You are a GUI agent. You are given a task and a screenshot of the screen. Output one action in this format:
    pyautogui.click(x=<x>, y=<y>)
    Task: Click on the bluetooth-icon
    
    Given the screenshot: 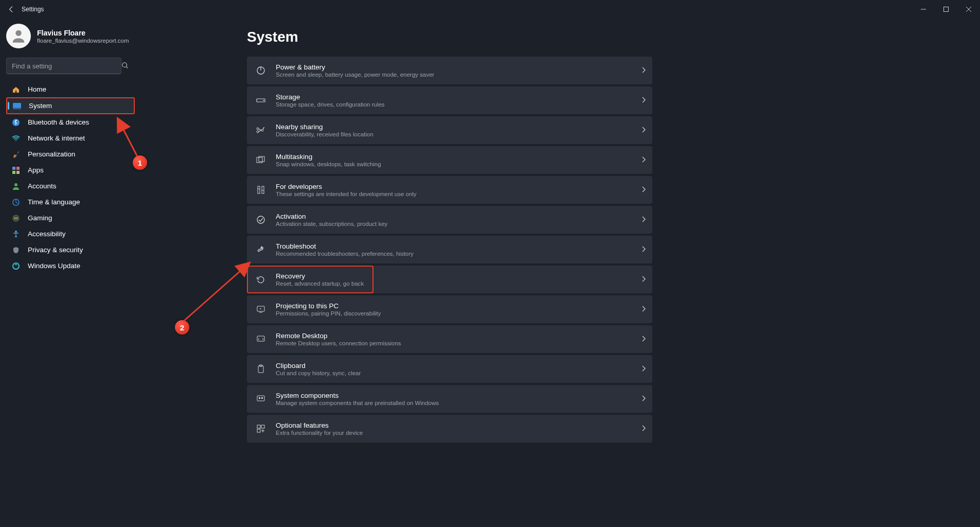 What is the action you would take?
    pyautogui.click(x=16, y=122)
    